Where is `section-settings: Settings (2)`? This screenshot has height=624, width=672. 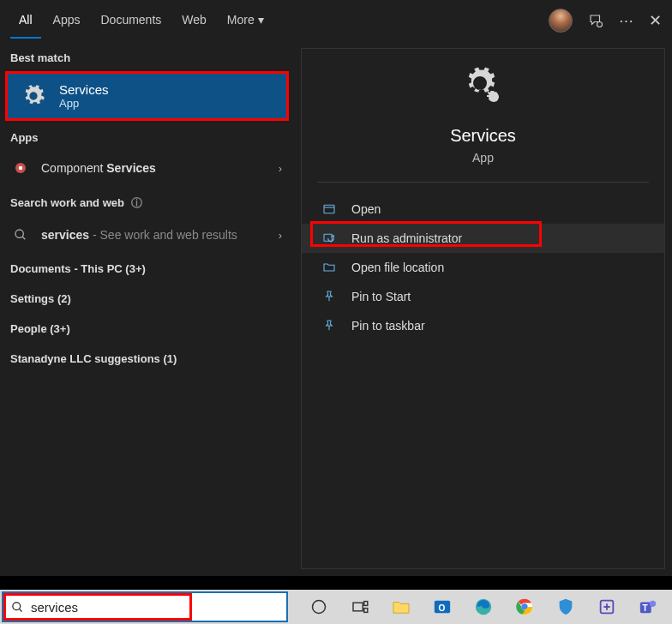
section-settings: Settings (2) is located at coordinates (147, 297).